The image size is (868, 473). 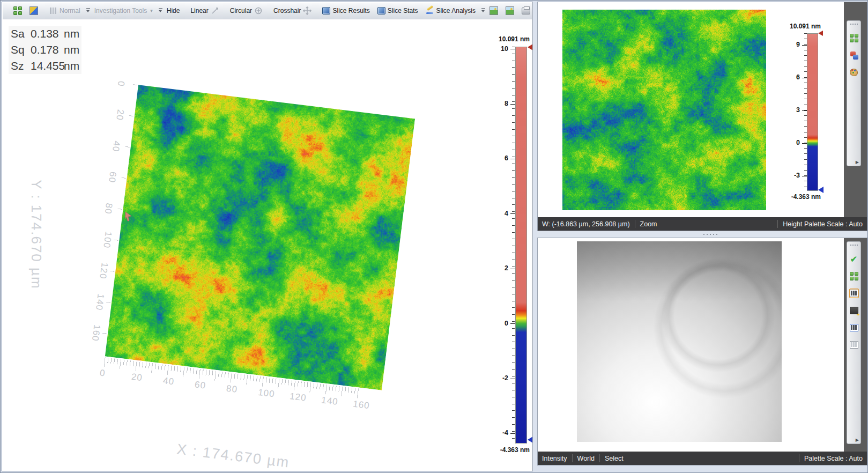 What do you see at coordinates (258, 11) in the screenshot?
I see `circular-slice-icon` at bounding box center [258, 11].